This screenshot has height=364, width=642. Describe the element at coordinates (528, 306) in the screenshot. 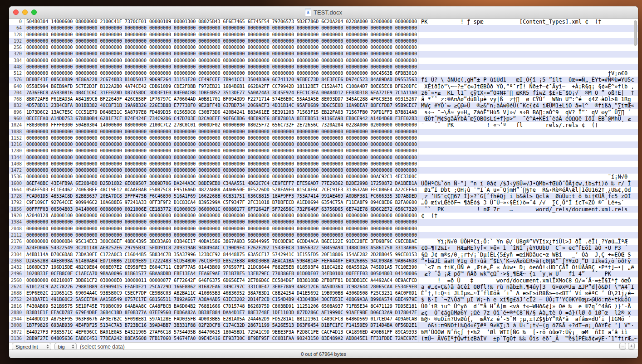

I see `ascii-row: Ù0´iR ïu^ Ù^yõ d´™å H˚À∫m ≤và f«–WHð&¢]»…` at that location.